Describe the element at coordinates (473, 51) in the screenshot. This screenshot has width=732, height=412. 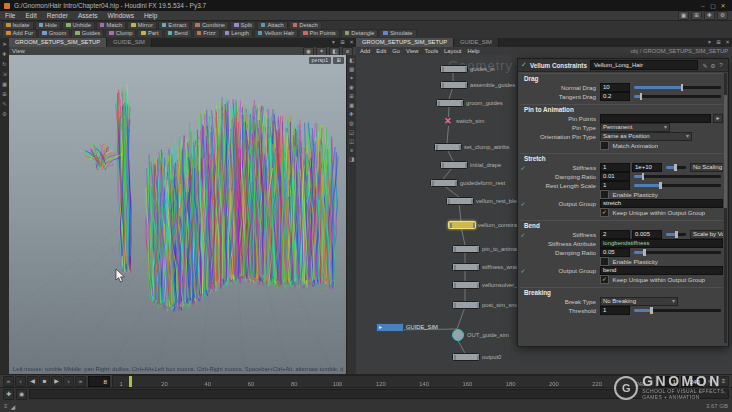
I see `network-menu-help: Help` at that location.